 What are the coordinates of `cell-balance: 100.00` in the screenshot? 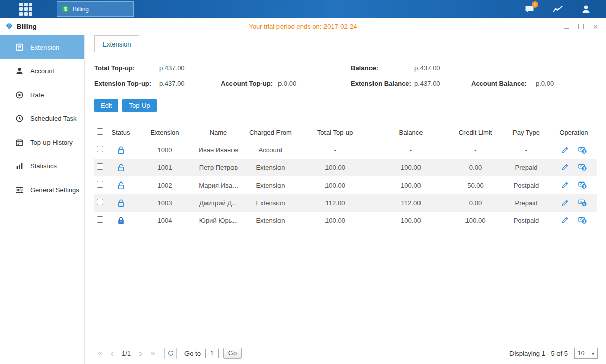 It's located at (411, 220).